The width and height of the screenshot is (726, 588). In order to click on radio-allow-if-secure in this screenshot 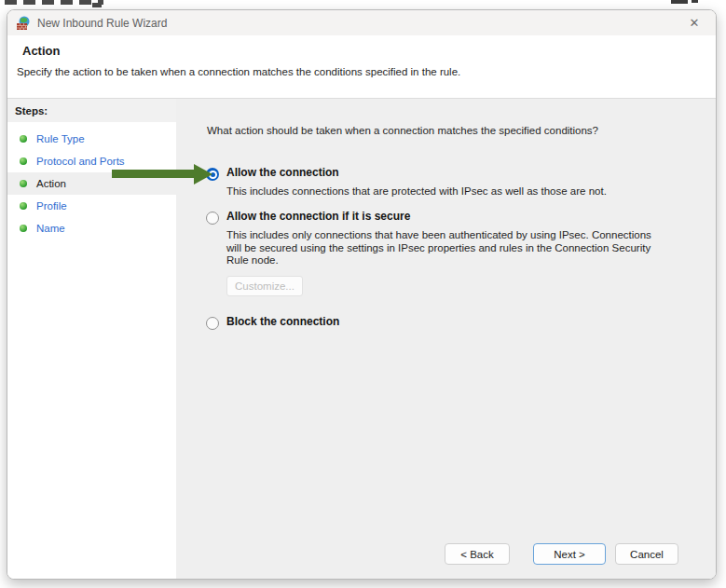, I will do `click(212, 218)`.